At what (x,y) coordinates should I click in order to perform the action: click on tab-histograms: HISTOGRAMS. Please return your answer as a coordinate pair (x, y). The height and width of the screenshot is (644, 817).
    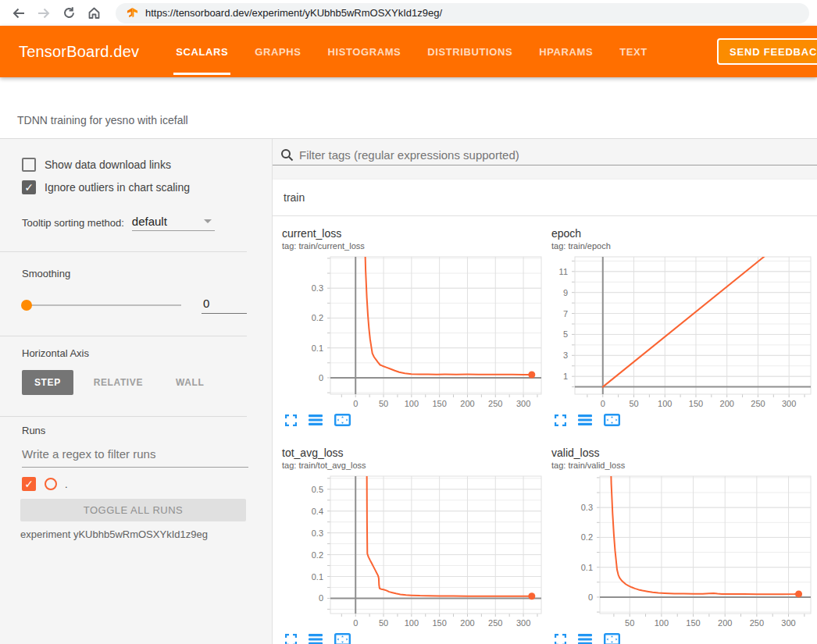
    Looking at the image, I should click on (364, 52).